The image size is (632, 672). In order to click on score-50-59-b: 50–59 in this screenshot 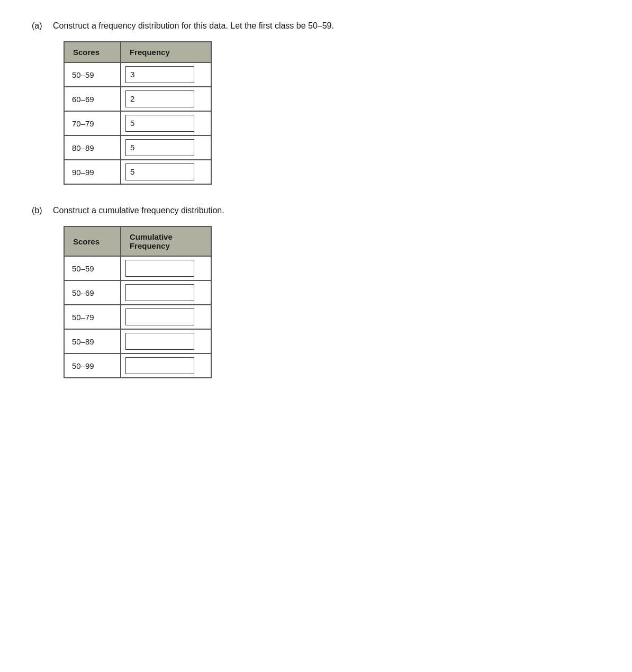, I will do `click(92, 268)`.